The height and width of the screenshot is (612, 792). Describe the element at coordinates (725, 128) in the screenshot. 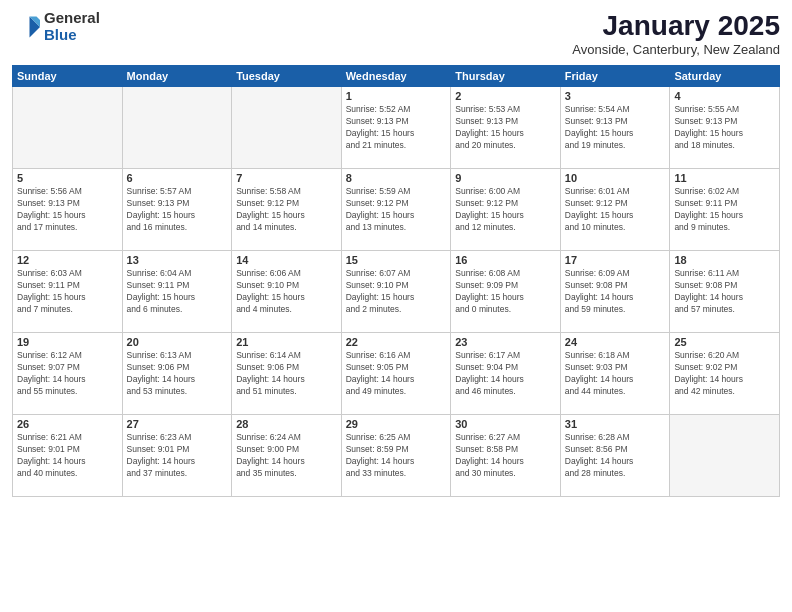

I see `day-cell: 4Sunrise: 5:55 AM Sunset: 9:13 PM Daylig…` at that location.